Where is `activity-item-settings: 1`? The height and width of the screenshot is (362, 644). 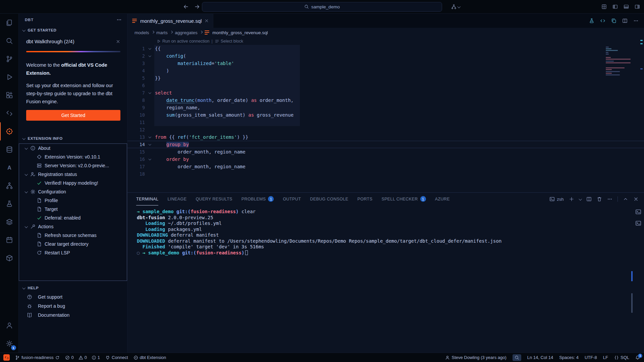
activity-item-settings: 1 is located at coordinates (9, 344).